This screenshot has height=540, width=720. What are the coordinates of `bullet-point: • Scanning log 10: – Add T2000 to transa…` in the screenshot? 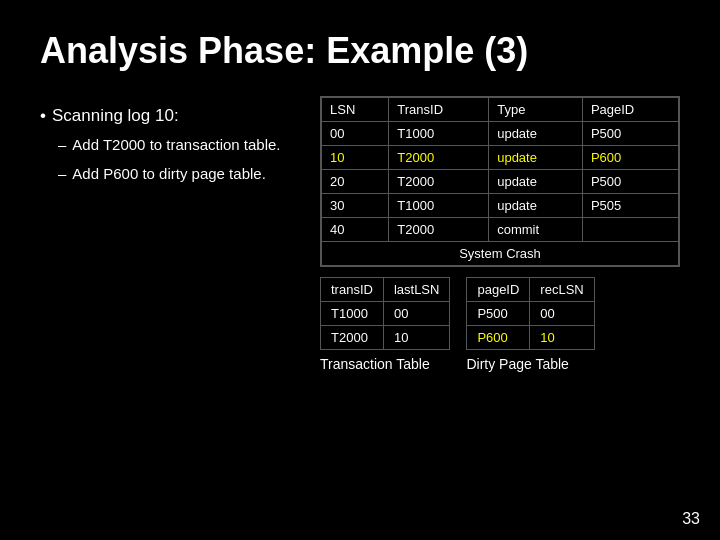 It's located at (170, 149).